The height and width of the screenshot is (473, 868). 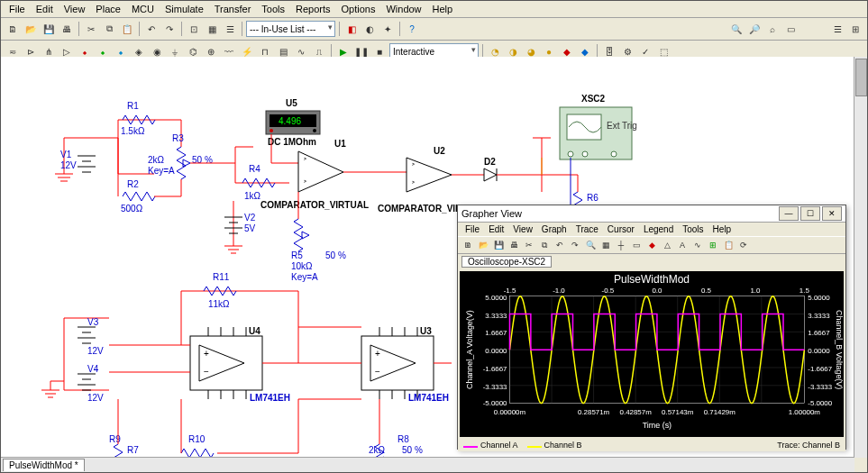 I want to click on menu-reports: Reports, so click(x=314, y=9).